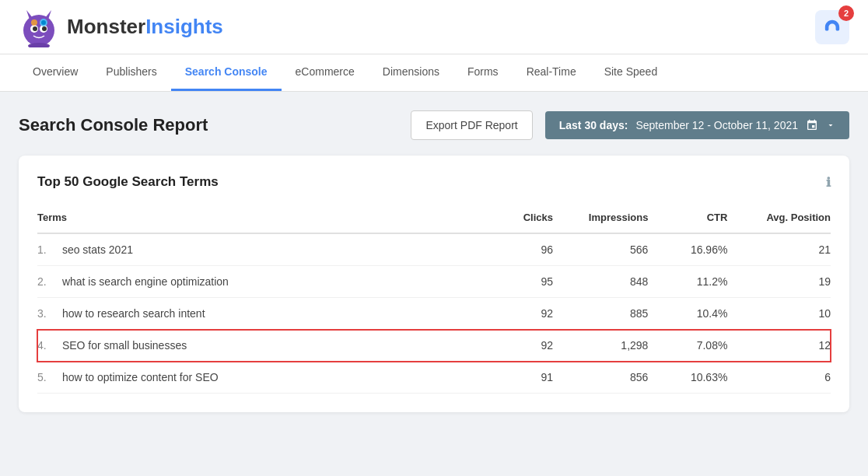 This screenshot has width=868, height=476. Describe the element at coordinates (48, 377) in the screenshot. I see `row-number: 5.` at that location.